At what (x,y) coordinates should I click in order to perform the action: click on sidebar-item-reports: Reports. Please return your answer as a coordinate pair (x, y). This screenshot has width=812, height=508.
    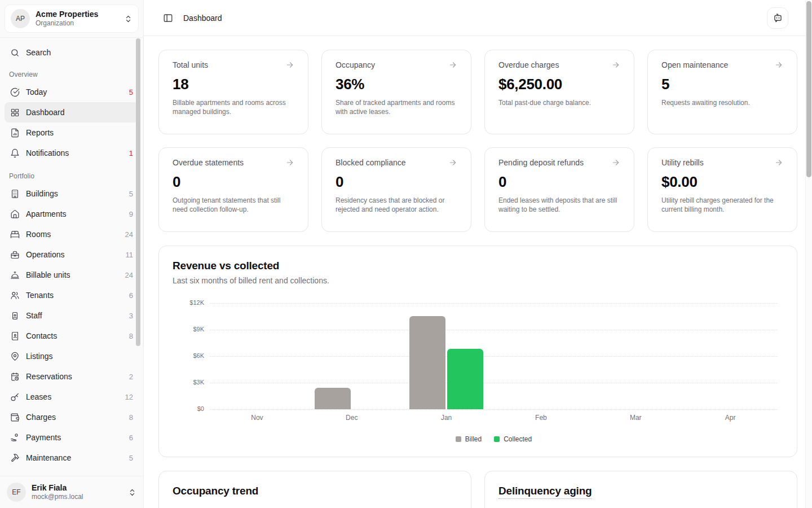
    Looking at the image, I should click on (72, 133).